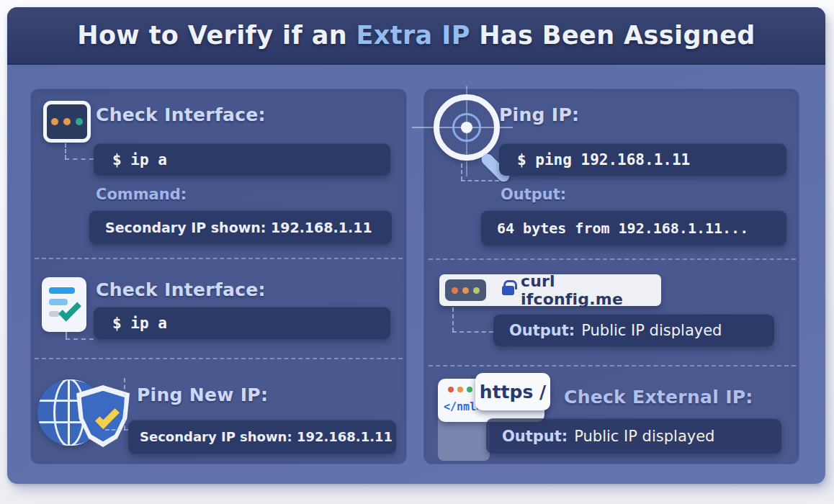 The height and width of the screenshot is (504, 834). Describe the element at coordinates (604, 160) in the screenshot. I see `command-text: $ ping 192.168.1.11` at that location.